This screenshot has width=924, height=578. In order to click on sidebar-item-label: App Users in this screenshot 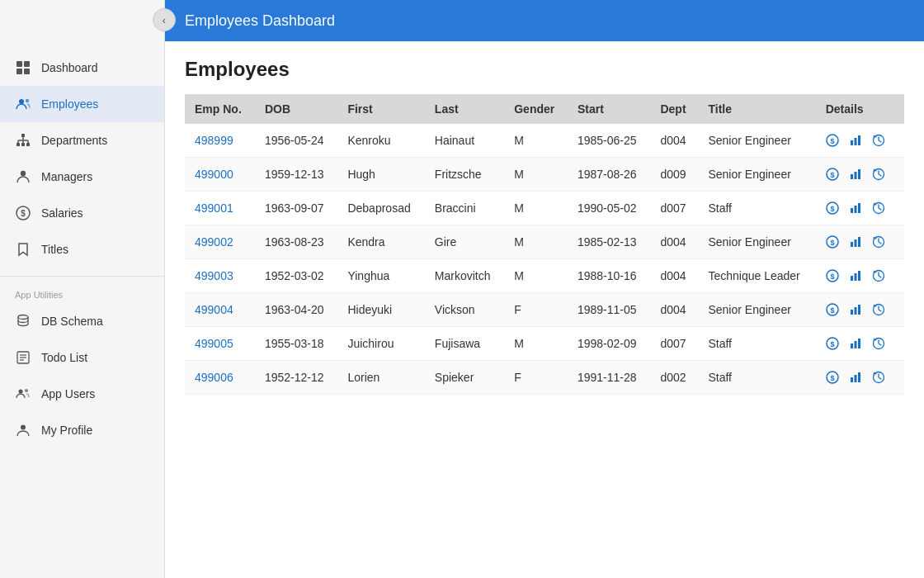, I will do `click(68, 394)`.